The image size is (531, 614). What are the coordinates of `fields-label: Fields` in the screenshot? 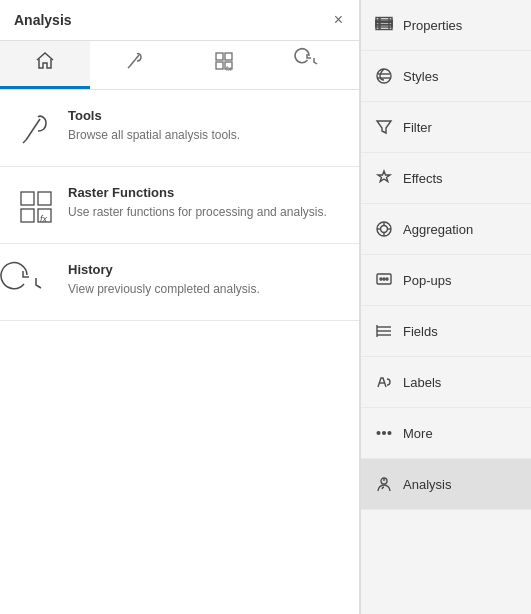 It's located at (420, 332).